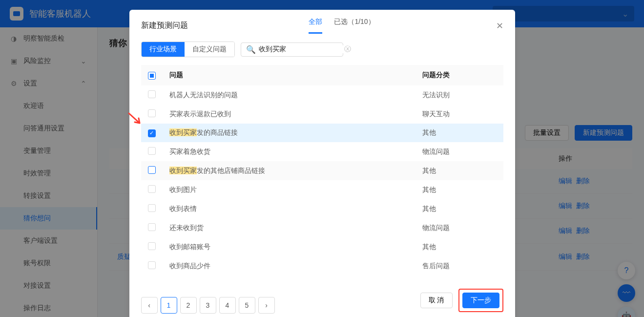 The image size is (644, 317). I want to click on question-cell: 还未收到货, so click(289, 228).